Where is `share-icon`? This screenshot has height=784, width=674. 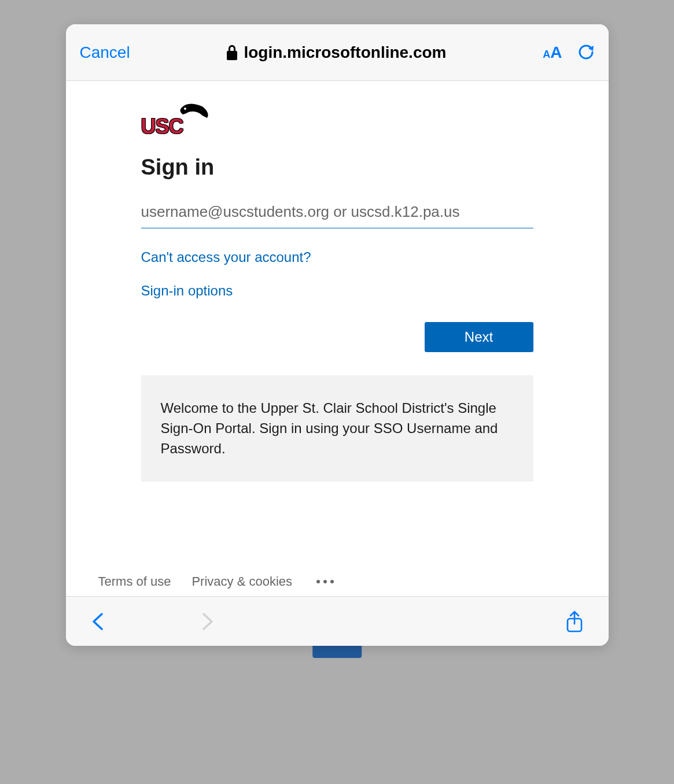
share-icon is located at coordinates (574, 622).